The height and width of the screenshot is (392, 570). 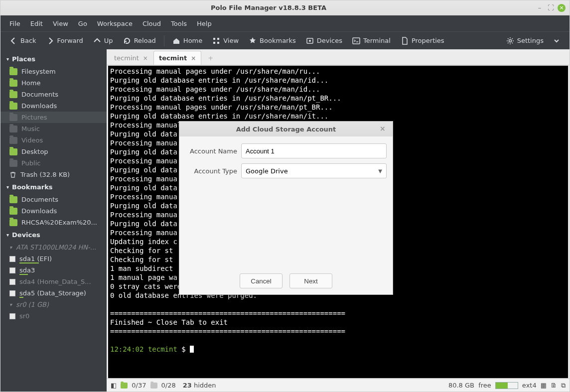 I want to click on status-count-1: 0/37, so click(x=139, y=386).